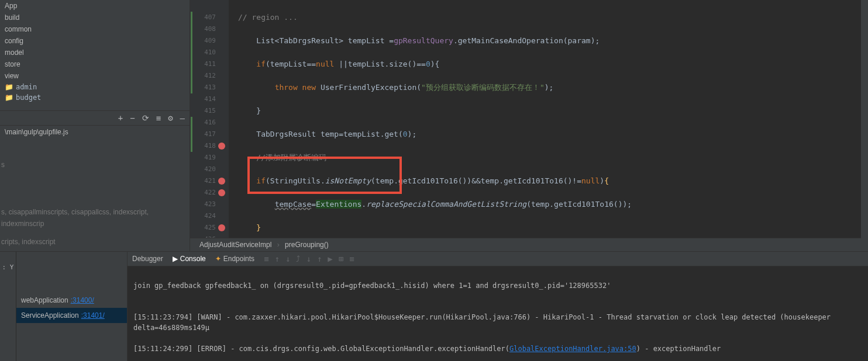 The image size is (868, 361). I want to click on folder-icon: 📁, so click(9, 87).